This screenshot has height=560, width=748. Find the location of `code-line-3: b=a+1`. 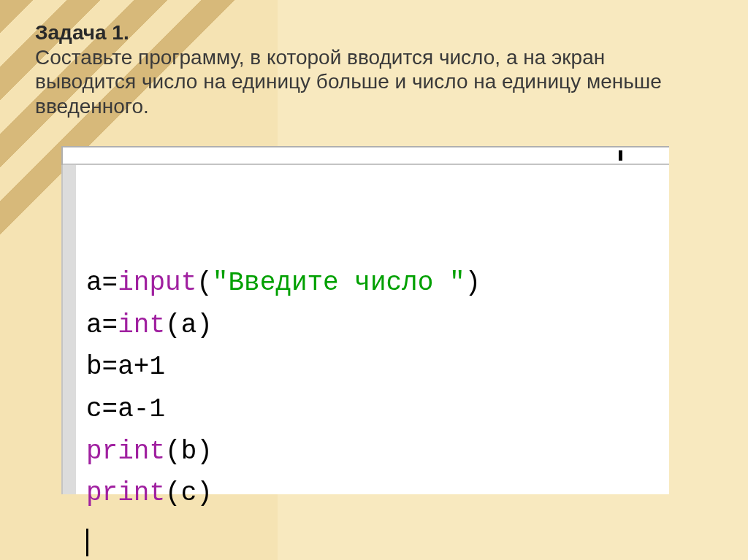

code-line-3: b=a+1 is located at coordinates (126, 367).